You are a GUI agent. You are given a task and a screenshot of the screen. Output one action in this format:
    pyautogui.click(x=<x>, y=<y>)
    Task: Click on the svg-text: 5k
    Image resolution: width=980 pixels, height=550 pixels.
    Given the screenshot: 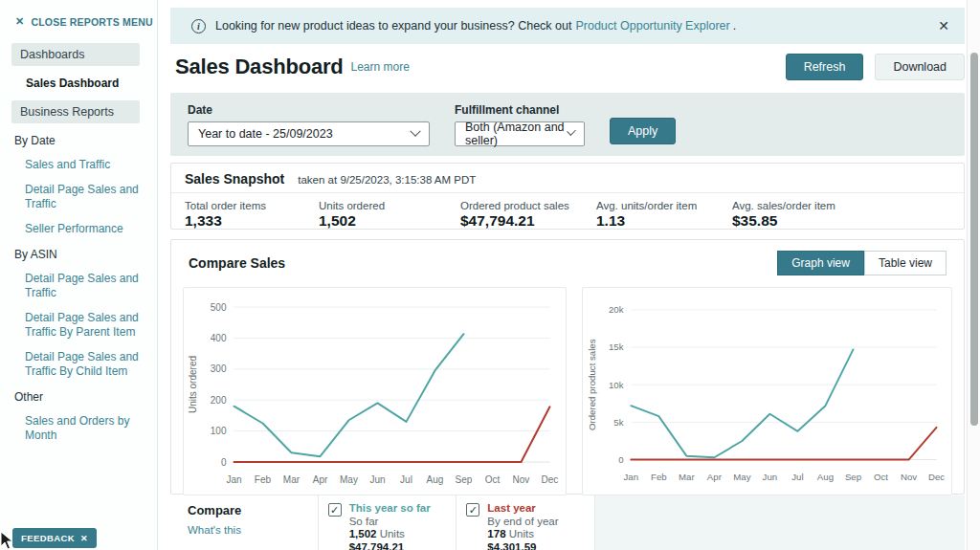 What is the action you would take?
    pyautogui.click(x=618, y=423)
    